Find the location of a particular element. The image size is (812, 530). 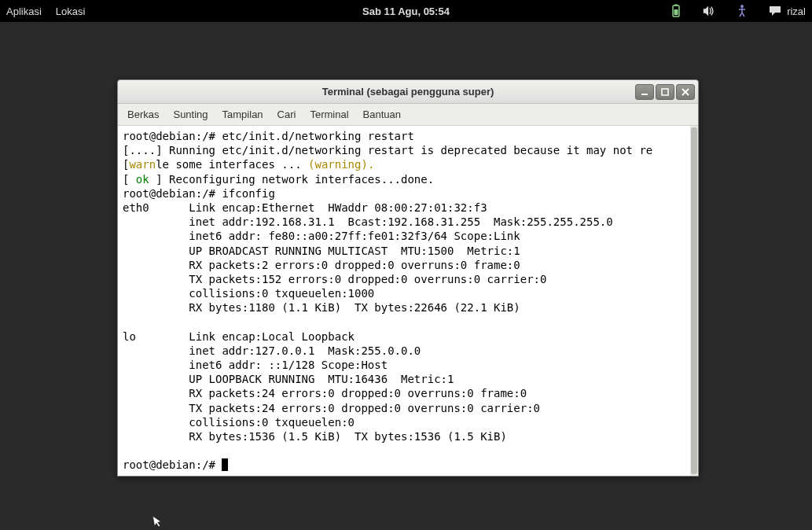

menu-cari: Cari is located at coordinates (287, 115).